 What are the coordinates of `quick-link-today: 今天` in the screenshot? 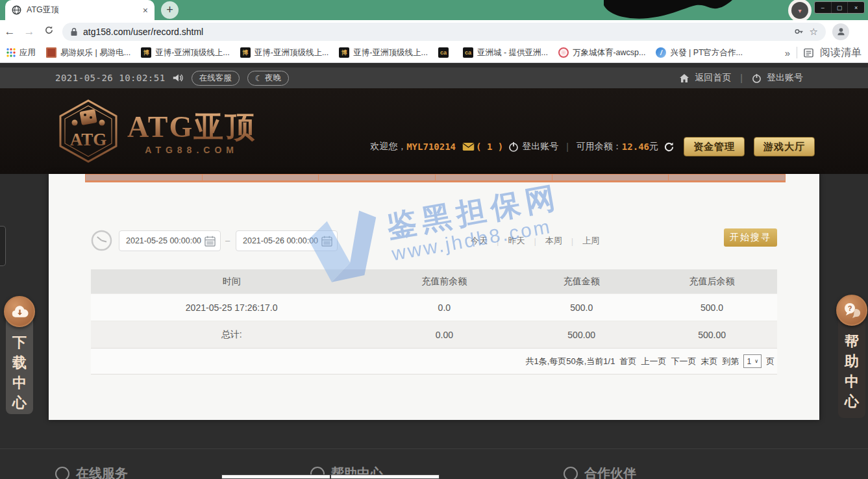 It's located at (479, 241).